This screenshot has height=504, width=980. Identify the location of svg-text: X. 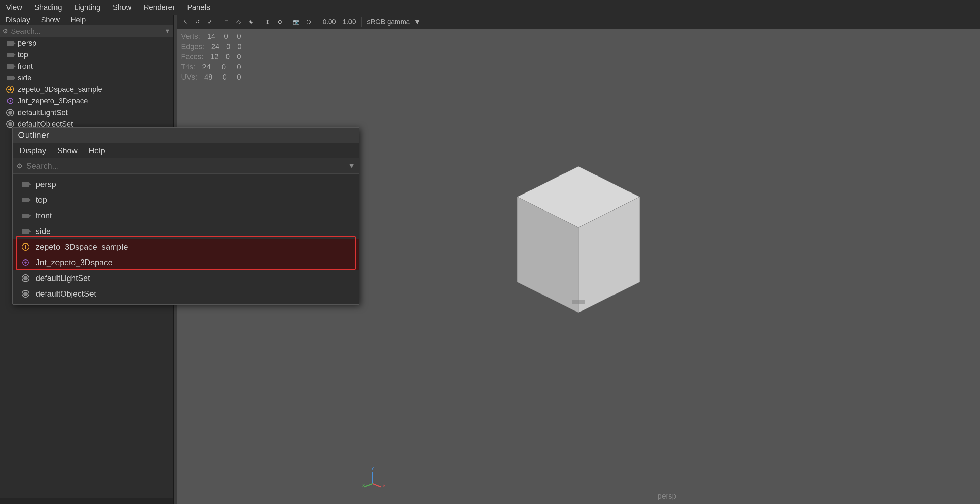
(383, 486).